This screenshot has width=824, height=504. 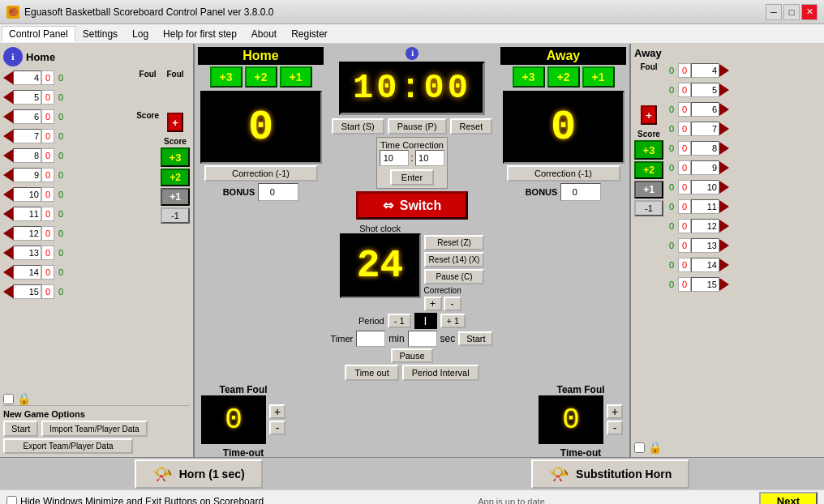 I want to click on away-player-8-arrow, so click(x=724, y=148).